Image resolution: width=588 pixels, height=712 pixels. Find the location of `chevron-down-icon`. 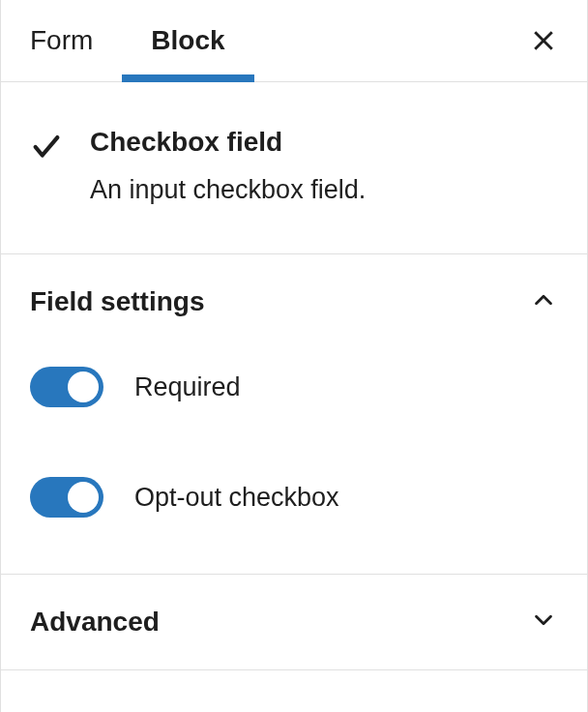

chevron-down-icon is located at coordinates (544, 622).